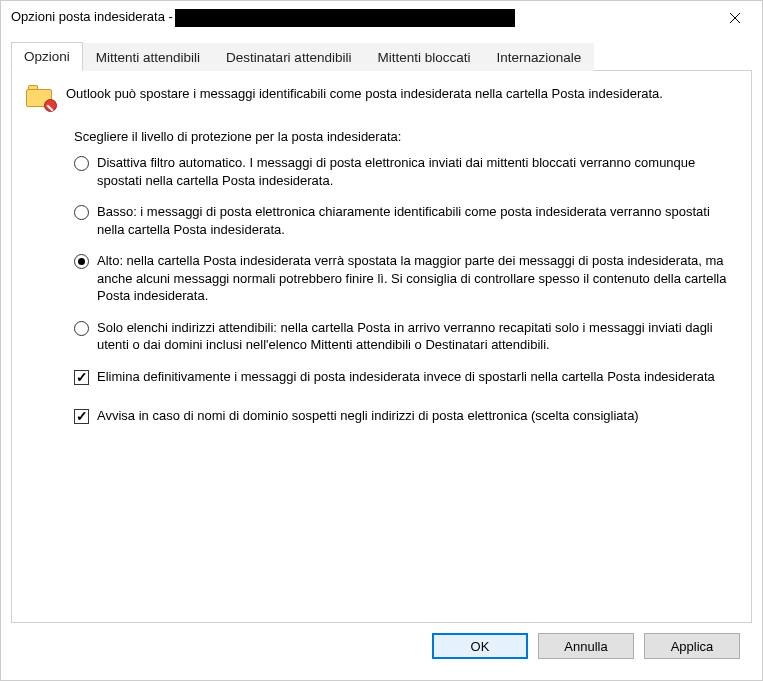 This screenshot has width=763, height=681. What do you see at coordinates (735, 18) in the screenshot?
I see `close-button` at bounding box center [735, 18].